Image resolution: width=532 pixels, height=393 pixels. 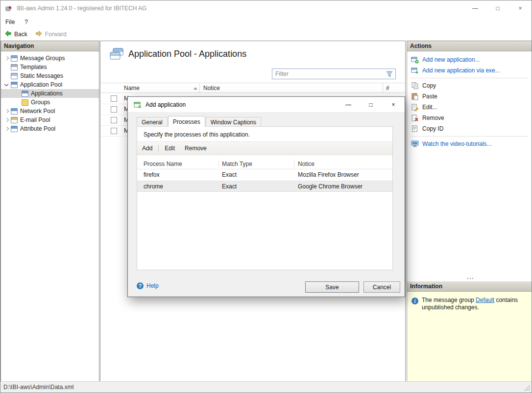 I want to click on back-button: Back, so click(x=16, y=34).